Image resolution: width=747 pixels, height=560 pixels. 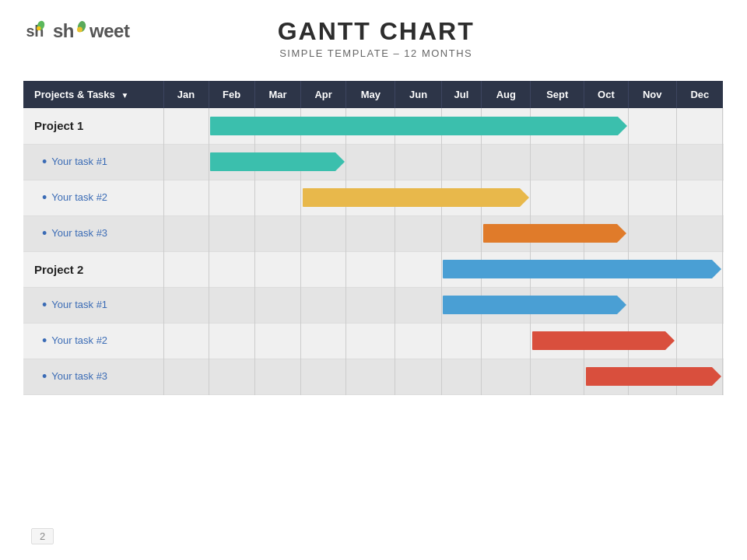 I want to click on cell-row3-col3, so click(x=324, y=233).